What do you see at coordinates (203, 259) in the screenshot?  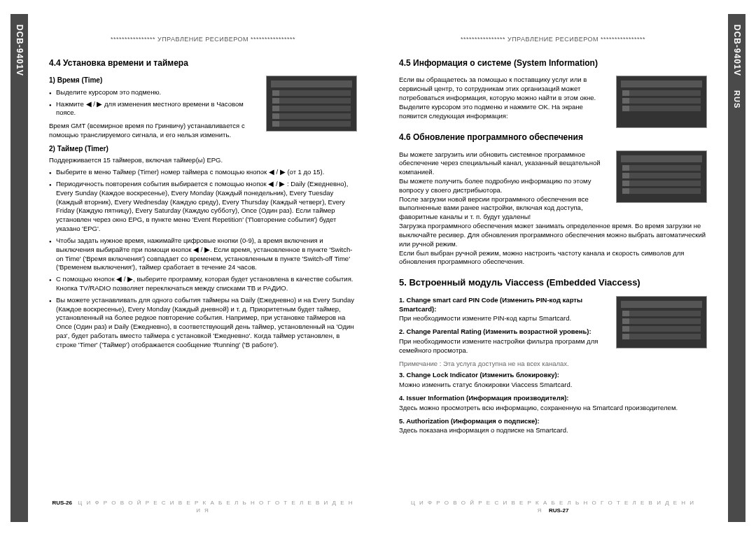 I see `timer-bullets: Выберите в меню Таймер (Timer) номер тай…` at bounding box center [203, 259].